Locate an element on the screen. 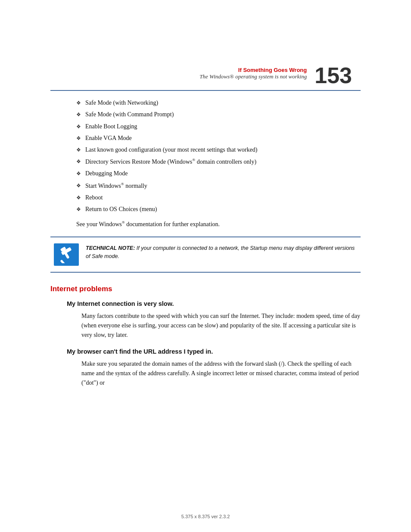 The image size is (411, 532). top-divider is located at coordinates (206, 90).